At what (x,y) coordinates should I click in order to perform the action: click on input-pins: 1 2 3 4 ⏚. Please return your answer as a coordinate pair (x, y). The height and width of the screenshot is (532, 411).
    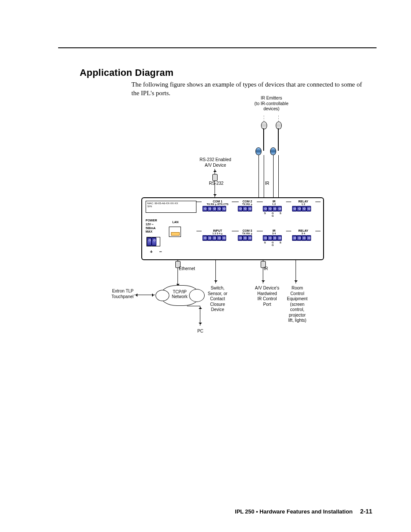
    Looking at the image, I should click on (218, 233).